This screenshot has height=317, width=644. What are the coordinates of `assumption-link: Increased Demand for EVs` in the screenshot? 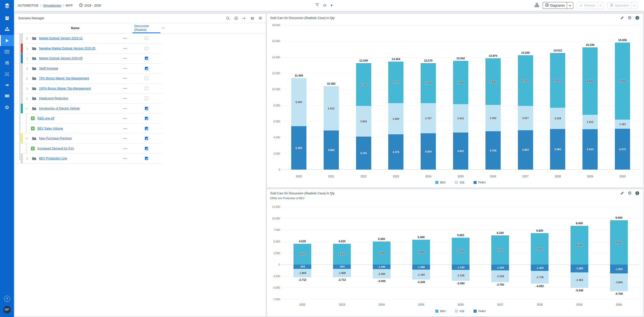 It's located at (56, 148).